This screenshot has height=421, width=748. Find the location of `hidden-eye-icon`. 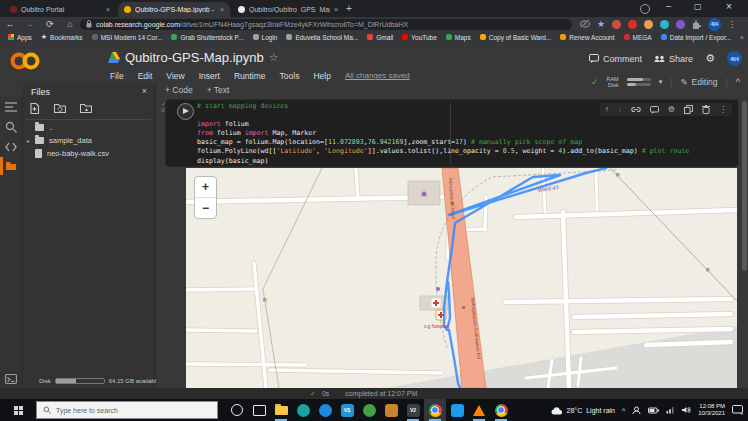

hidden-eye-icon is located at coordinates (585, 24).